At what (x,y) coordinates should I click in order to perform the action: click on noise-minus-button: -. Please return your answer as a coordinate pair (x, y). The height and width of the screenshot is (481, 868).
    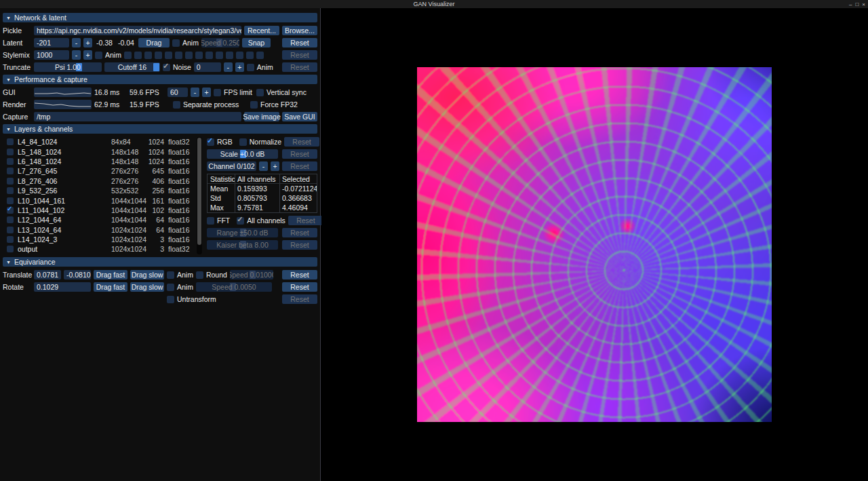
    Looking at the image, I should click on (228, 67).